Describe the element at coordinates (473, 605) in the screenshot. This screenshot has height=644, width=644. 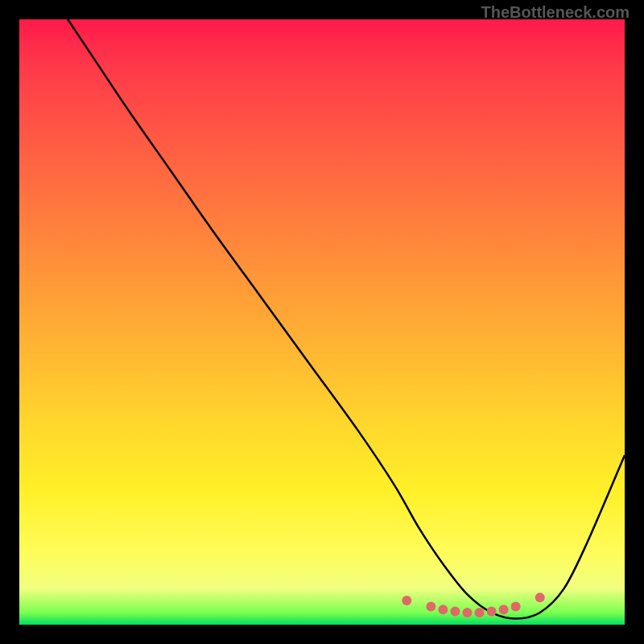
I see `highlight-dots` at that location.